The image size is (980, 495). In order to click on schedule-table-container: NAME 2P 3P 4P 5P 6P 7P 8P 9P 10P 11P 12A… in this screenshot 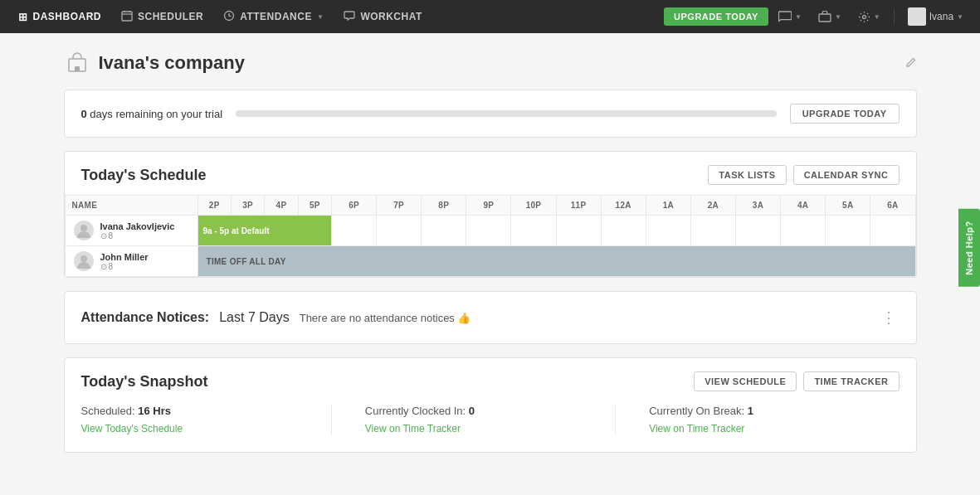, I will do `click(490, 235)`.